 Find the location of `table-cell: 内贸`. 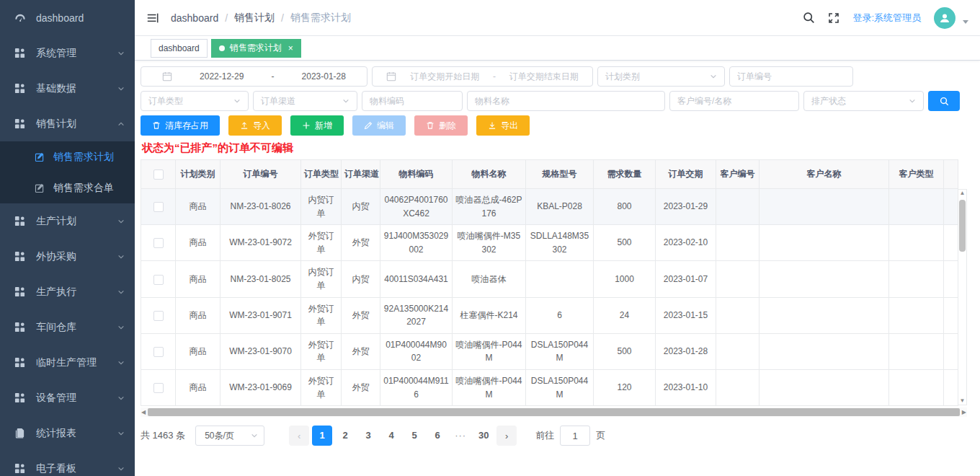

table-cell: 内贸 is located at coordinates (361, 279).